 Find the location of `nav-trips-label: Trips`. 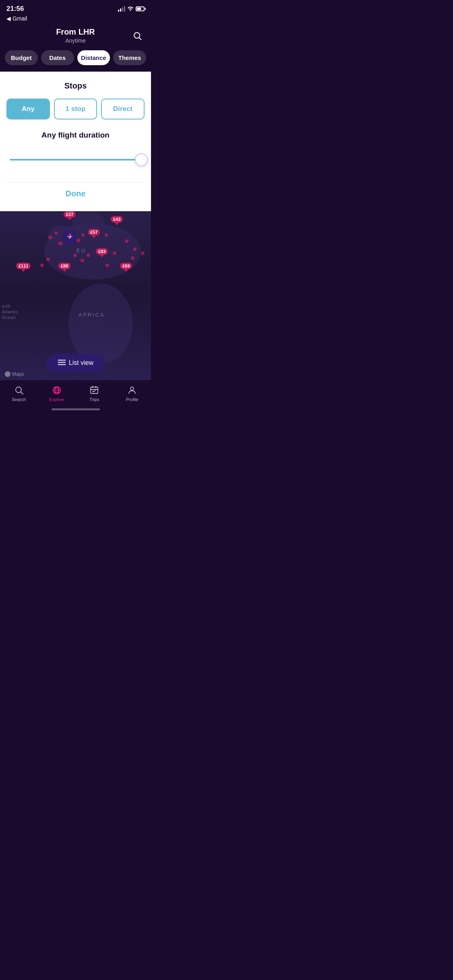

nav-trips-label: Trips is located at coordinates (94, 399).